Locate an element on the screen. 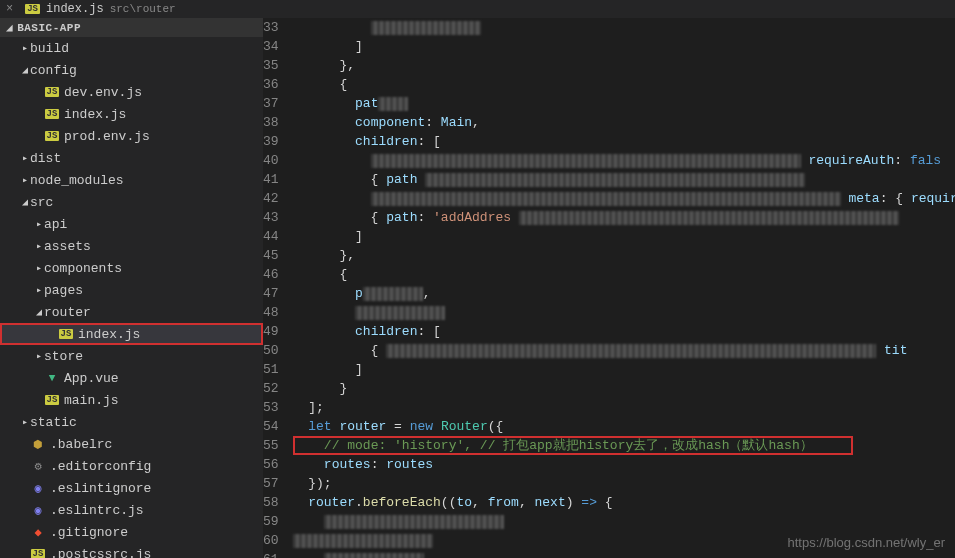  code-line: component: Main, is located at coordinates (624, 122).